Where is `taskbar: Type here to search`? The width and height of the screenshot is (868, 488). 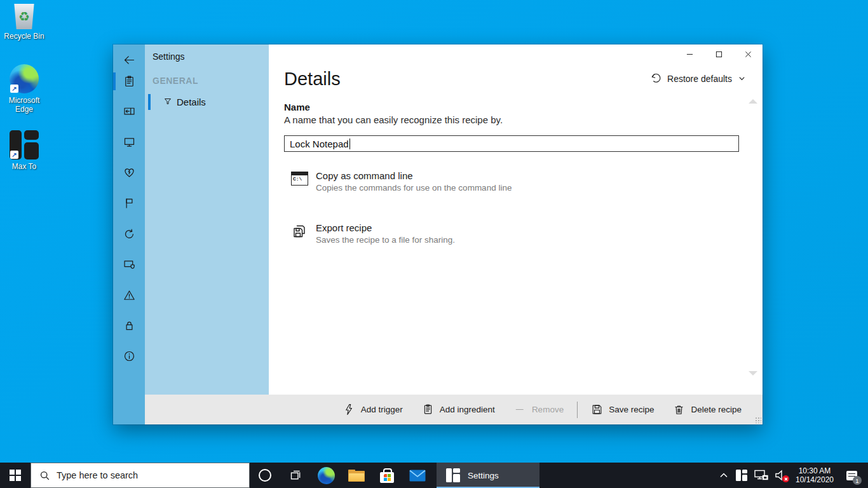 taskbar: Type here to search is located at coordinates (434, 475).